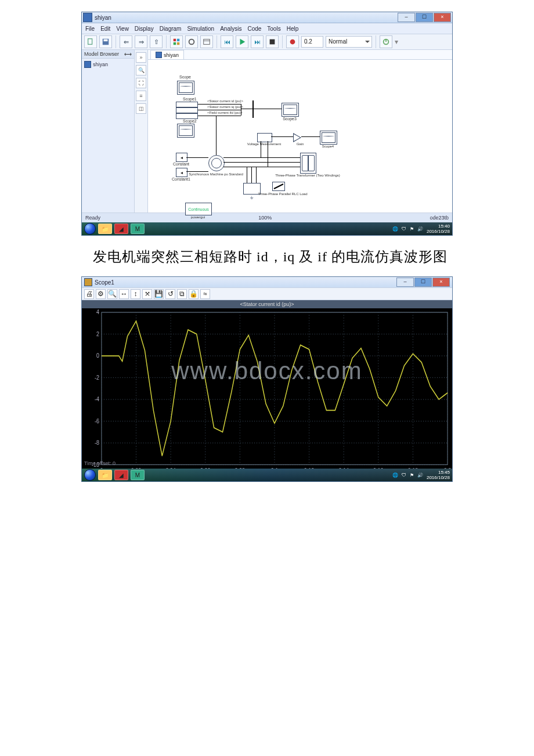 Image resolution: width=534 pixels, height=756 pixels. I want to click on block-powergui: Continuous, so click(199, 209).